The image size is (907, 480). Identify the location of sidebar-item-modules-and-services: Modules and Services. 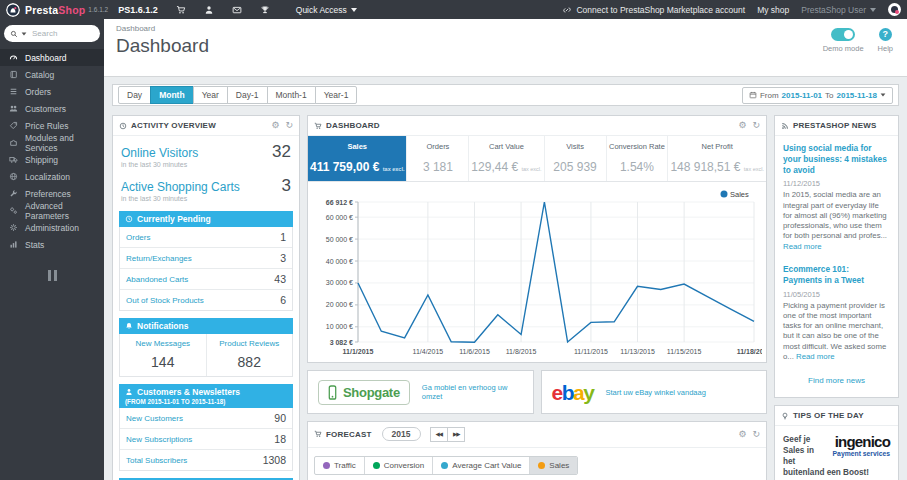
(52, 142).